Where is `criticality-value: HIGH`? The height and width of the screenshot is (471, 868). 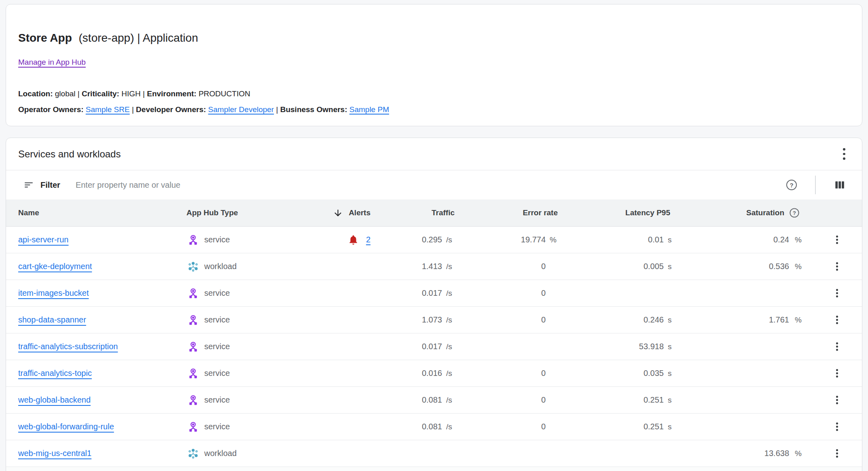
criticality-value: HIGH is located at coordinates (131, 94).